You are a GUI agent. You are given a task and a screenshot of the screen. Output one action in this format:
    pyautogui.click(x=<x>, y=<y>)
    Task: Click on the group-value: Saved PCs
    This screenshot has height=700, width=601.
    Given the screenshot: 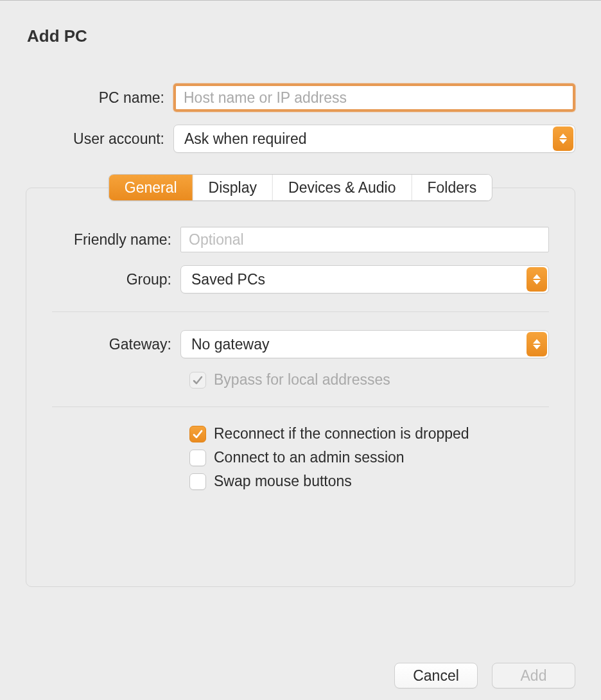 What is the action you would take?
    pyautogui.click(x=229, y=280)
    